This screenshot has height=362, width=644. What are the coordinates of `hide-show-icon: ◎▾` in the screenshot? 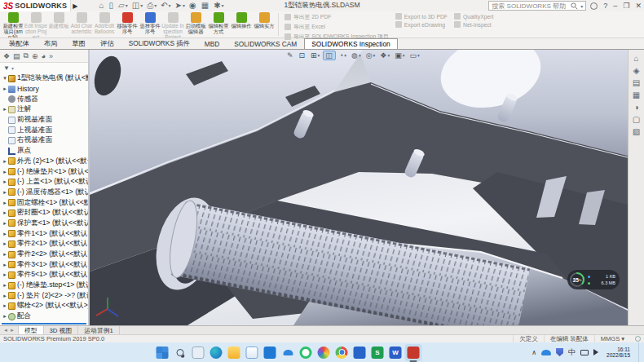 It's located at (371, 55).